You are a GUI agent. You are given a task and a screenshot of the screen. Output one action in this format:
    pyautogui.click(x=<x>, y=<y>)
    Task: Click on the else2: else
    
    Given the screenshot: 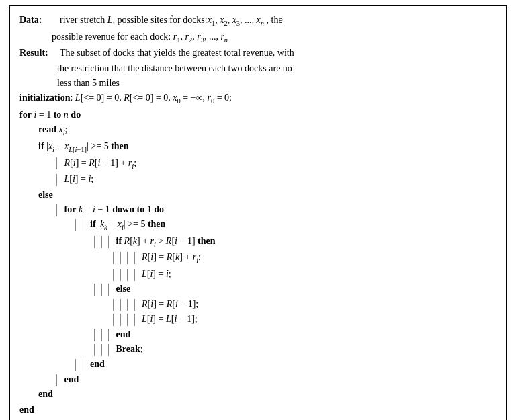 What is the action you would take?
    pyautogui.click(x=296, y=289)
    